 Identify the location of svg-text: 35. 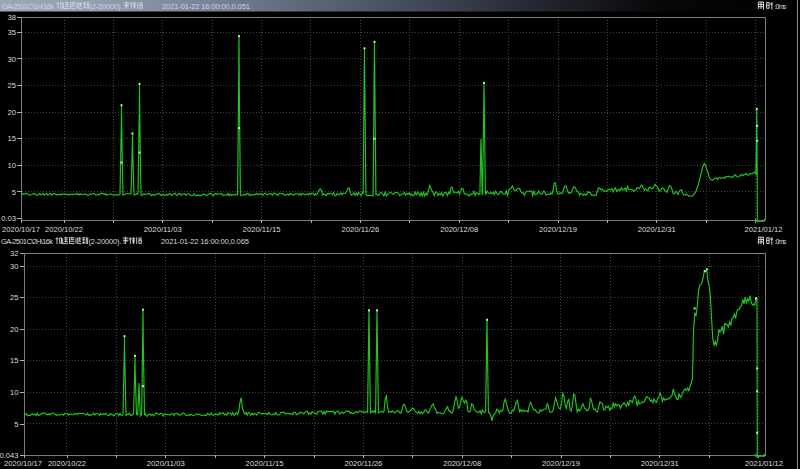
(12, 32).